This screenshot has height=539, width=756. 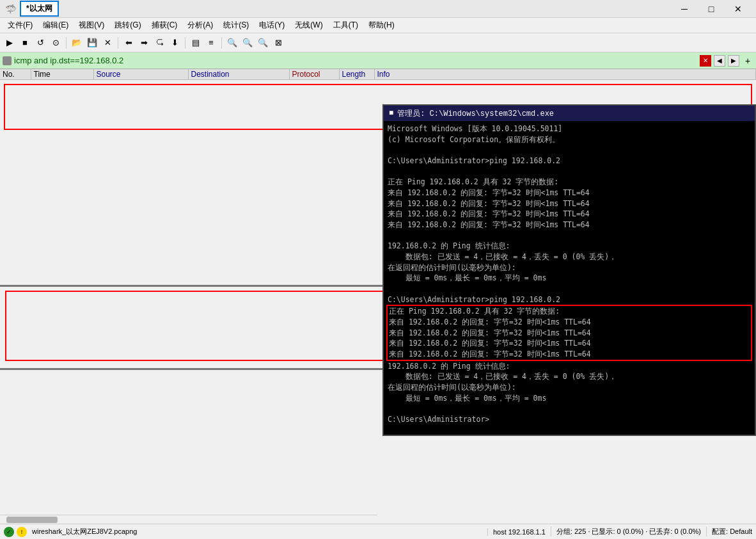 What do you see at coordinates (569, 393) in the screenshot?
I see `cmd-text-bottom: 192.168.0.2 的 Ping 统计信息: 数据包: 已发送 = 4，已接…` at bounding box center [569, 393].